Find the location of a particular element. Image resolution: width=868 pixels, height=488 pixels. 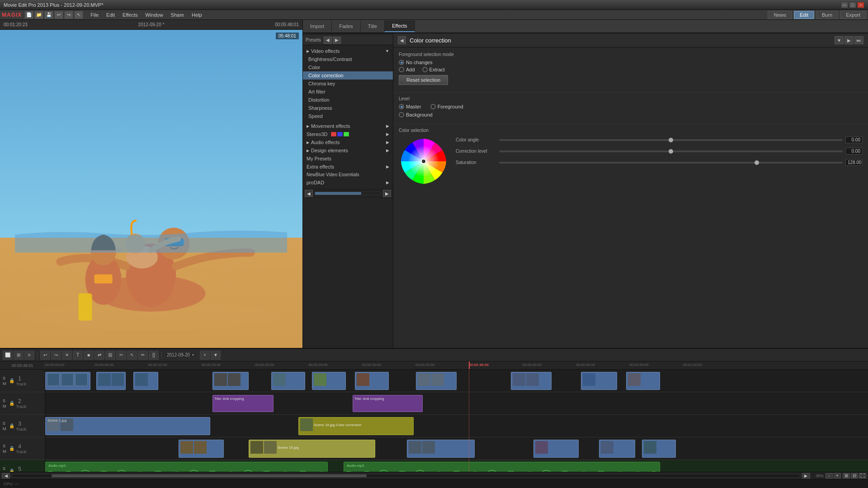

level-background: Background is located at coordinates (416, 115).